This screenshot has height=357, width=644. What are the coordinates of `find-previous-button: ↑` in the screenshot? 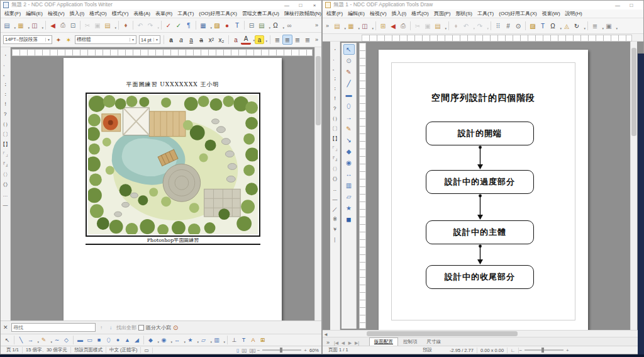 It's located at (101, 327).